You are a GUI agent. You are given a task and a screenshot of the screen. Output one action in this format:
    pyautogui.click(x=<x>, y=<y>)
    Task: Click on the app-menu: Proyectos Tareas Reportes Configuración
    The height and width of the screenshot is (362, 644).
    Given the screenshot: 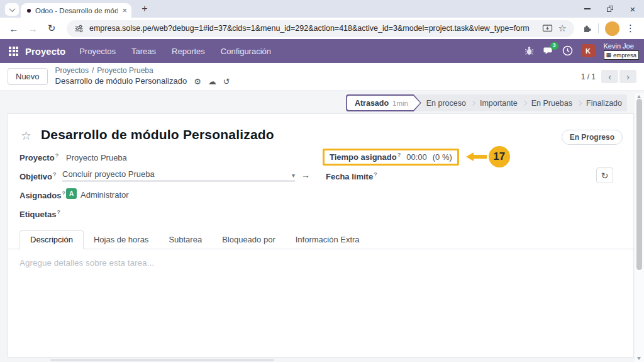 What is the action you would take?
    pyautogui.click(x=175, y=52)
    